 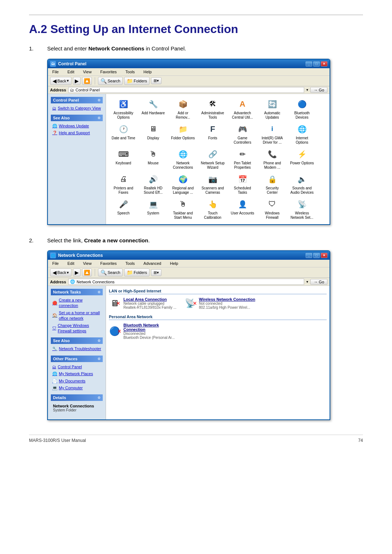 What do you see at coordinates (77, 388) in the screenshot?
I see `my-computer-link: 💻 My Computer` at bounding box center [77, 388].